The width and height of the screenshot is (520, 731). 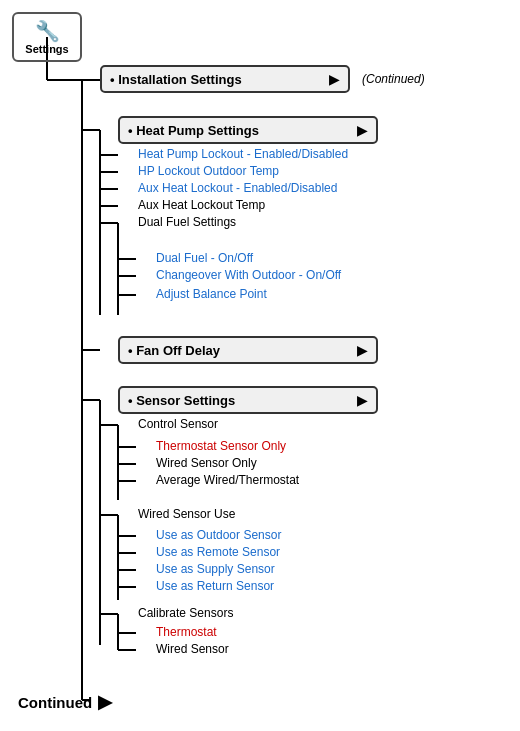 I want to click on thermostat-calibrate-item: Thermostat, so click(x=186, y=632).